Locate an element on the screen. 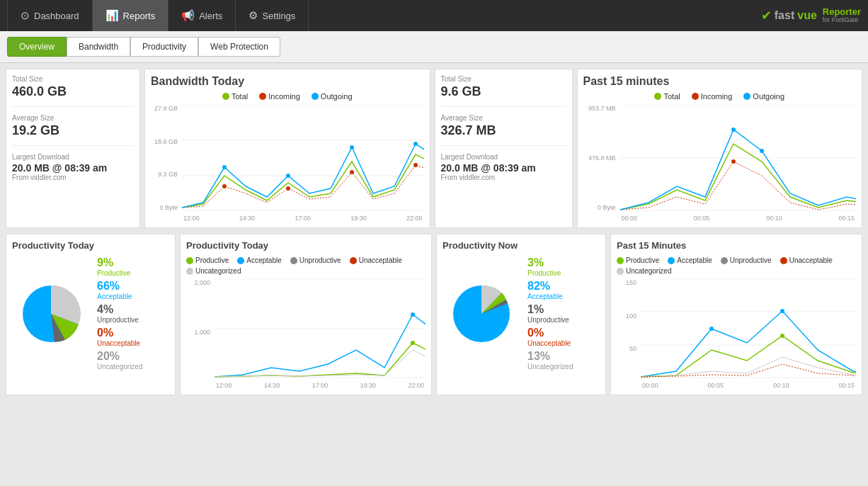 This screenshot has width=868, height=486. prod-today-chart-legend: Productive Acceptable Unproductive Unacc… is located at coordinates (306, 266).